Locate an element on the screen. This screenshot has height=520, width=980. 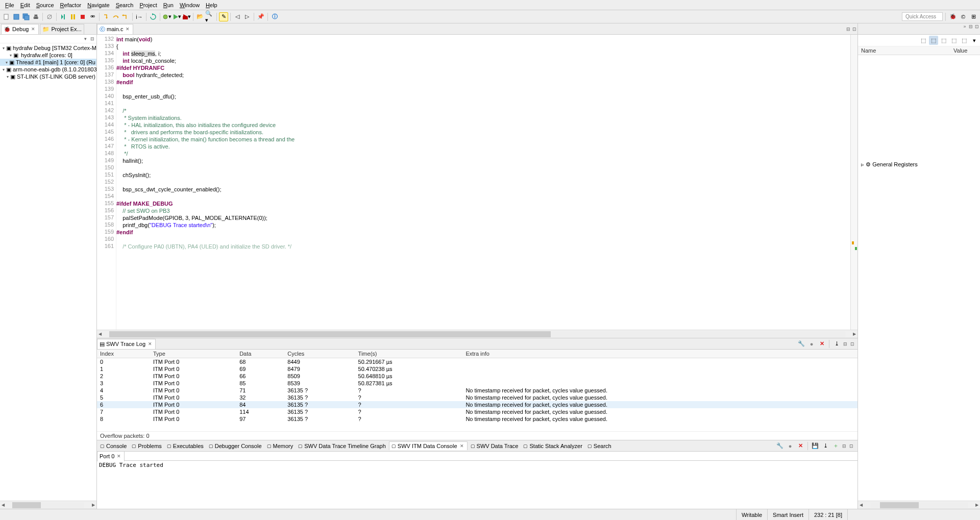
editor-tab-main: ⓒ main.c ✕ is located at coordinates (115, 29).